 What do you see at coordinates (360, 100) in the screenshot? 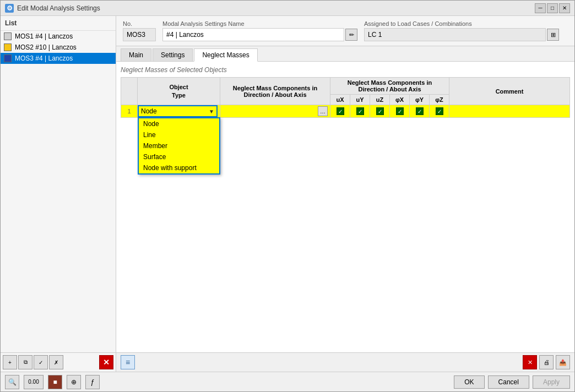
I see `th-uy: uY` at bounding box center [360, 100].